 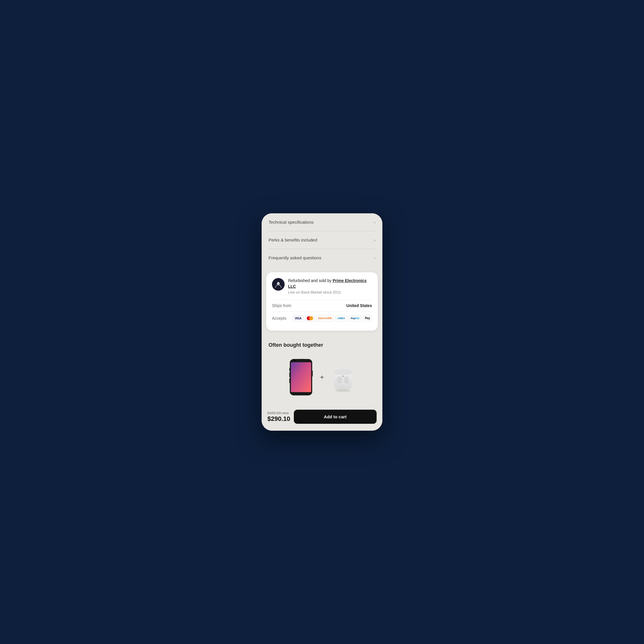 I want to click on accordion-item-perks-benefits: Perks & benefits included ›, so click(x=322, y=240).